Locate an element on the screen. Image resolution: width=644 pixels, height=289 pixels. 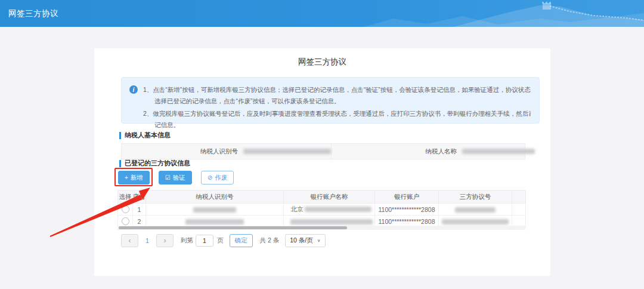
col-bank-account-name: 银行账户名称 is located at coordinates (329, 197).